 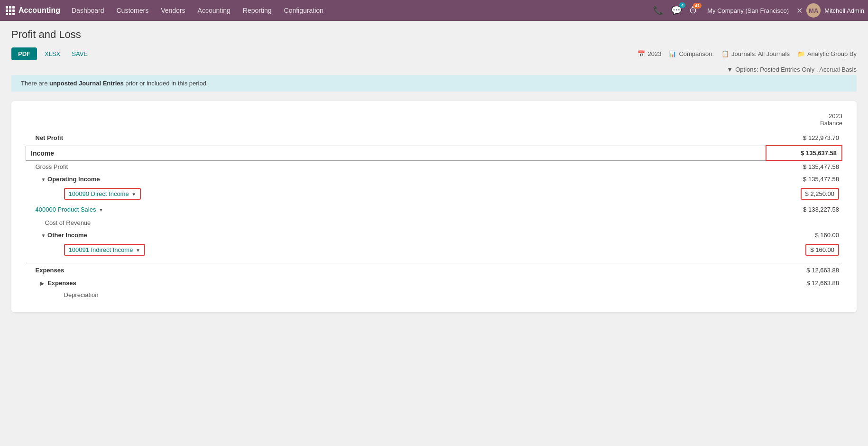 What do you see at coordinates (641, 54) in the screenshot?
I see `calendar-icon: 📅` at bounding box center [641, 54].